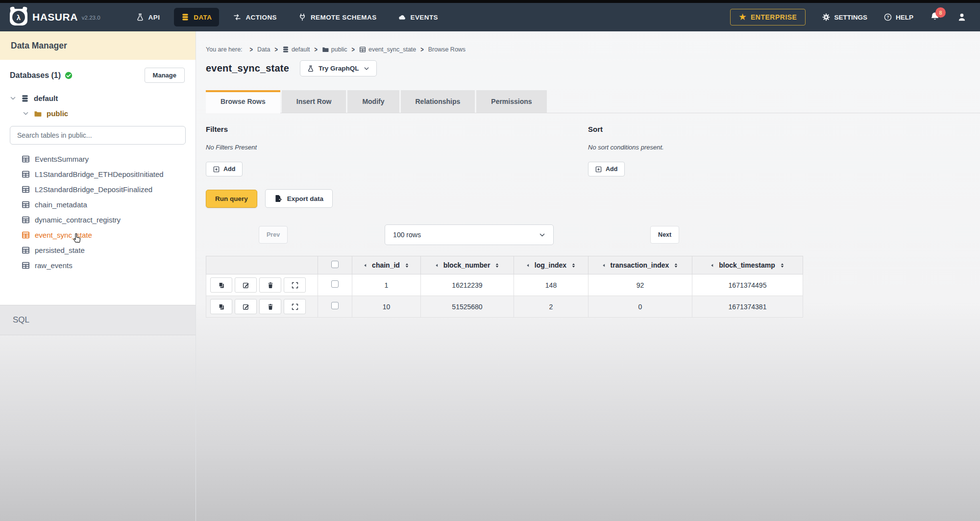 The height and width of the screenshot is (521, 980). What do you see at coordinates (105, 174) in the screenshot?
I see `sidebar-table-item-1: L1StandardBridge_ETHDepositInitiated` at bounding box center [105, 174].